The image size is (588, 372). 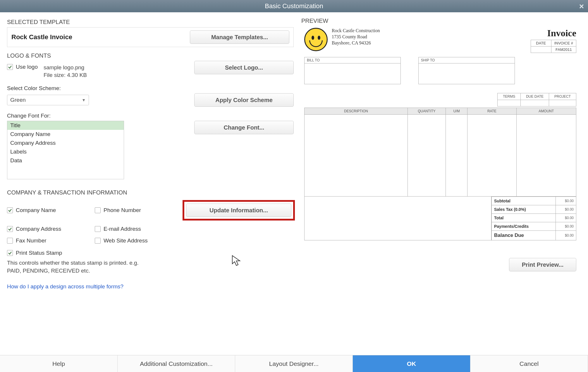 What do you see at coordinates (36, 210) in the screenshot?
I see `company-name-label: Company Name` at bounding box center [36, 210].